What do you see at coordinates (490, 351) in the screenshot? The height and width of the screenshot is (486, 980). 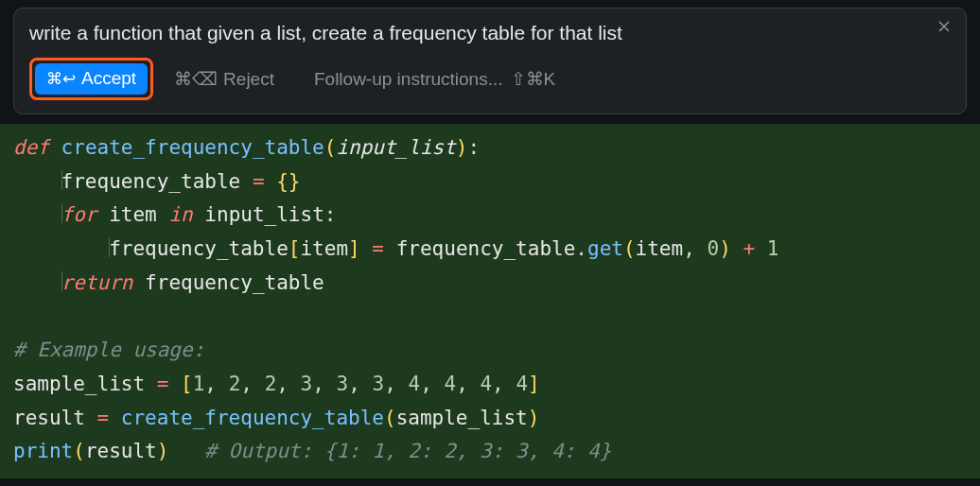 I see `code-line: # Example usage:` at bounding box center [490, 351].